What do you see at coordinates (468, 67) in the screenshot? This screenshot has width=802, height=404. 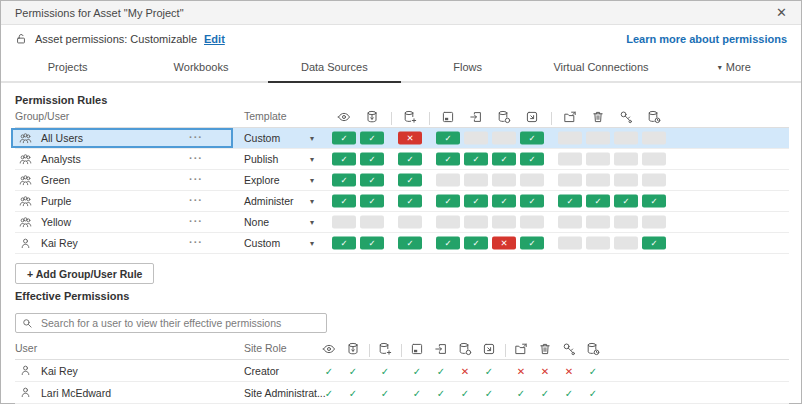 I see `tab-flows: Flows` at bounding box center [468, 67].